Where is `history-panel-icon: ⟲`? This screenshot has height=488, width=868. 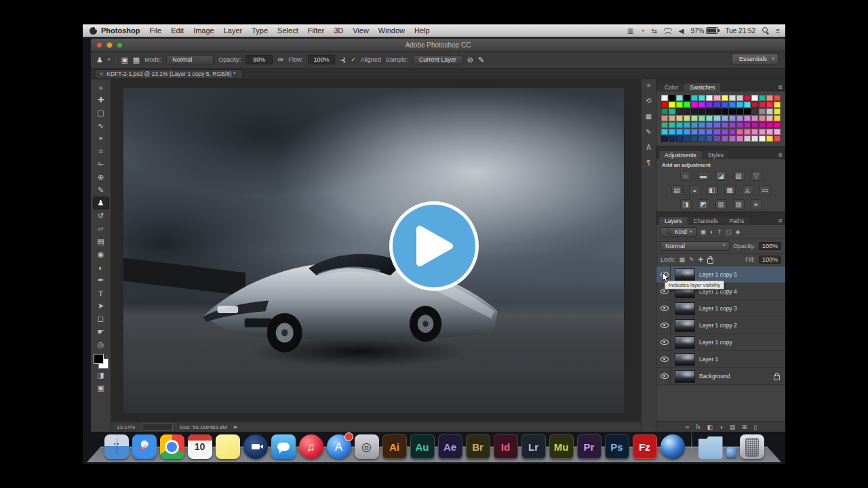 history-panel-icon: ⟲ is located at coordinates (648, 100).